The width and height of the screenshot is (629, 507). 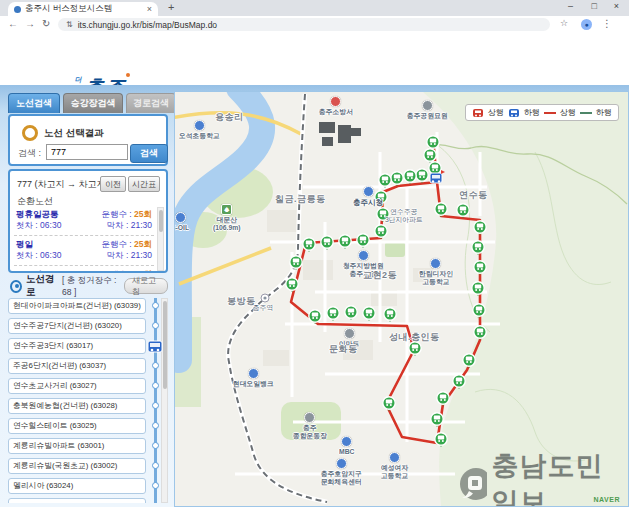 What do you see at coordinates (242, 302) in the screenshot?
I see `map-label: 봉방동` at bounding box center [242, 302].